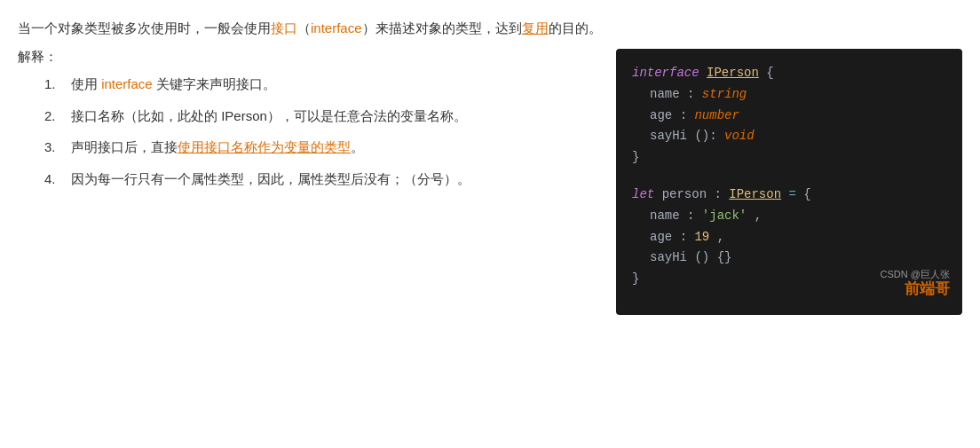 This screenshot has height=448, width=980. Describe the element at coordinates (684, 194) in the screenshot. I see `var-person: person` at that location.